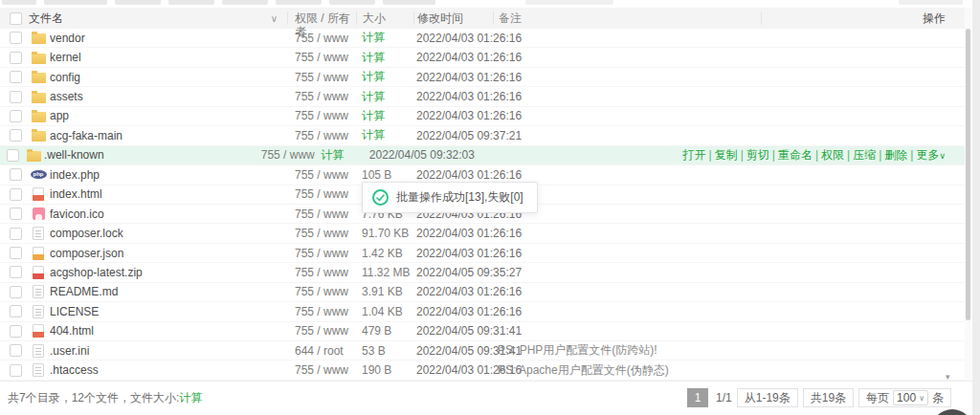 The width and height of the screenshot is (980, 415). What do you see at coordinates (969, 194) in the screenshot?
I see `scrollbar-track` at bounding box center [969, 194].